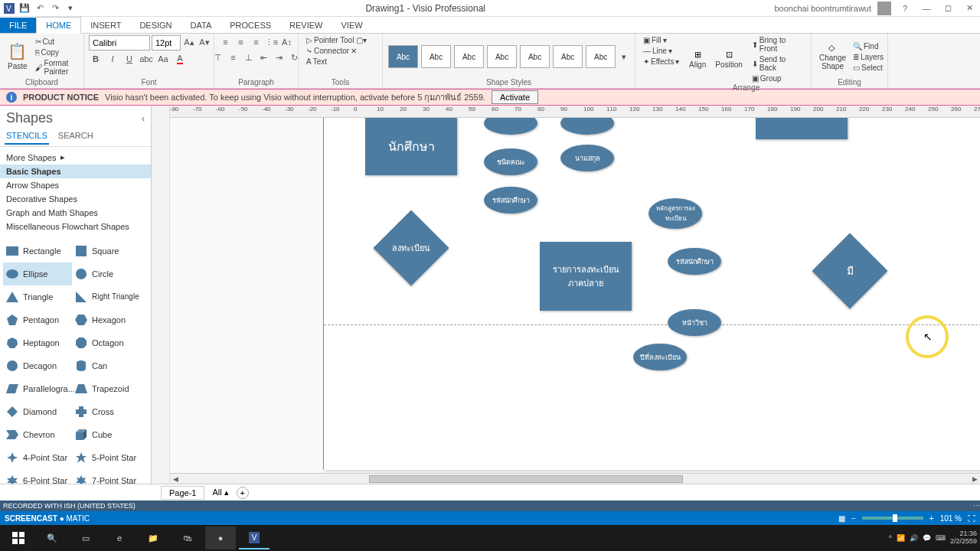 This screenshot has height=551, width=980. Describe the element at coordinates (256, 42) in the screenshot. I see `align-right-icon: ≡` at that location.